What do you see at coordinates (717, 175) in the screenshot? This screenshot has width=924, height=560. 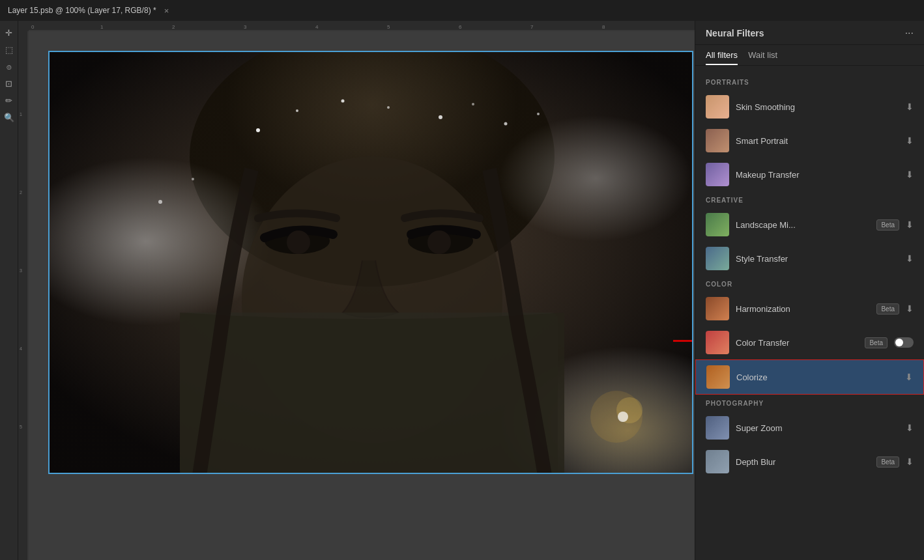 I see `filter-thumb-makeup` at bounding box center [717, 175].